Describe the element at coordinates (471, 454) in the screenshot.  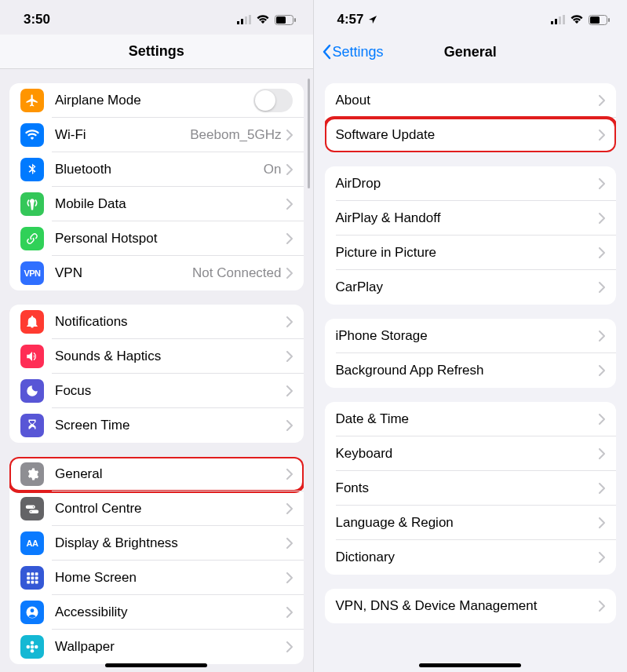
I see `row-keyboard: Keyboard` at that location.